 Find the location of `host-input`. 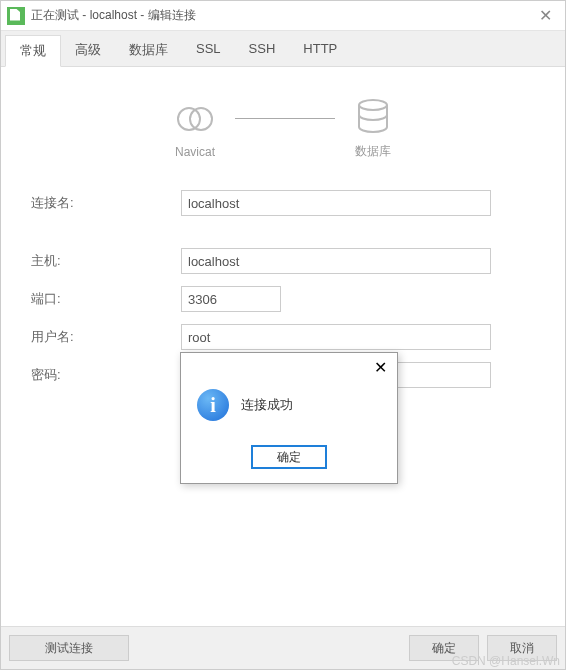

host-input is located at coordinates (336, 261).